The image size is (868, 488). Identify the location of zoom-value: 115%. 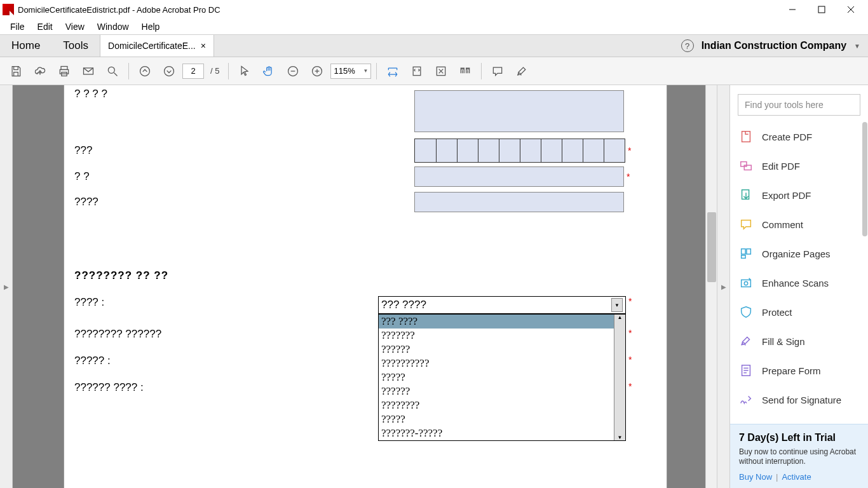
(344, 71).